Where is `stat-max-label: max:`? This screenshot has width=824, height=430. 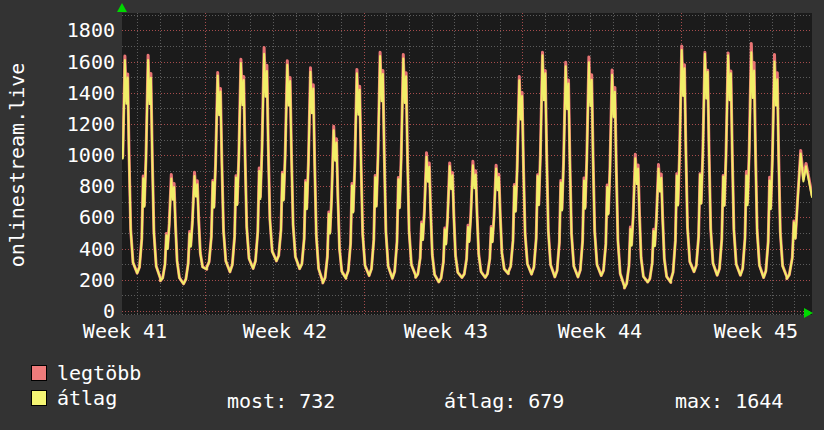
stat-max-label: max: is located at coordinates (699, 401).